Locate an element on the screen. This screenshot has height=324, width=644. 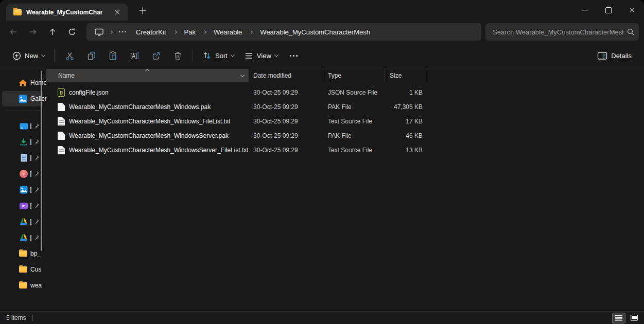
sidebar-item-label: Gallery is located at coordinates (38, 99).